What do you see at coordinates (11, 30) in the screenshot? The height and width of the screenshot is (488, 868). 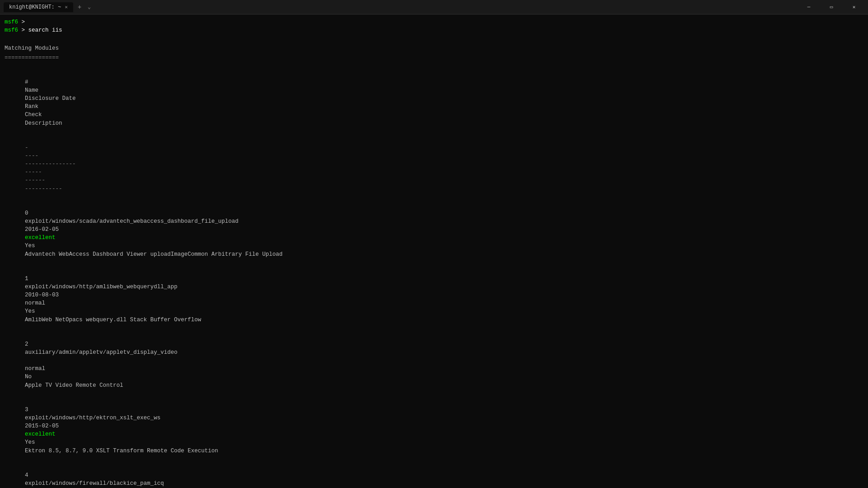 I see `prompt-text-2: msf6` at bounding box center [11, 30].